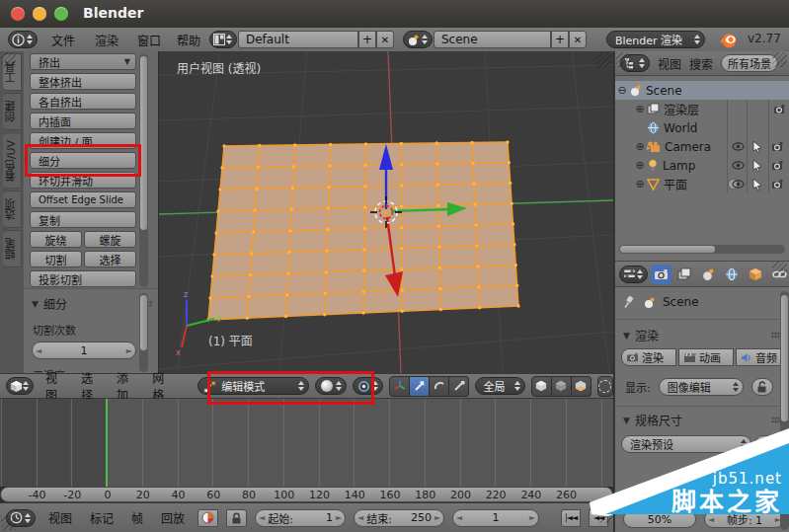 This screenshot has height=532, width=789. Describe the element at coordinates (83, 81) in the screenshot. I see `extrude-region-button: 整体挤出` at that location.